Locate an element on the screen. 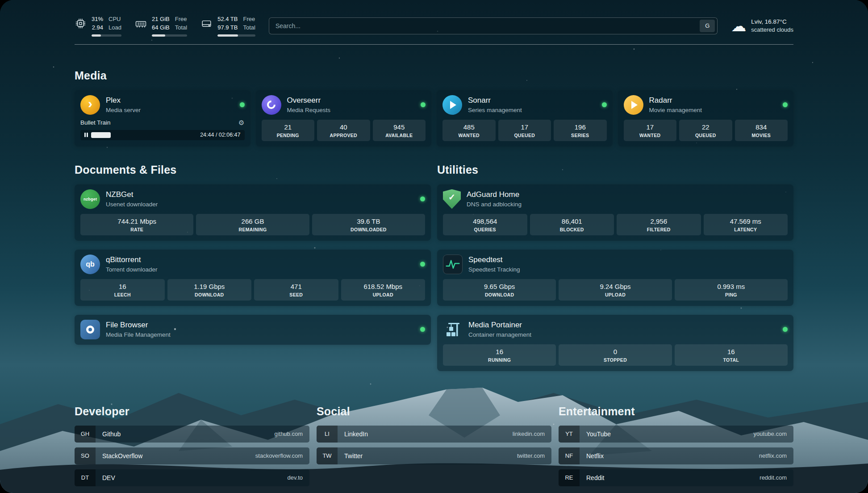 This screenshot has height=493, width=868. radarr-icon is located at coordinates (634, 105).